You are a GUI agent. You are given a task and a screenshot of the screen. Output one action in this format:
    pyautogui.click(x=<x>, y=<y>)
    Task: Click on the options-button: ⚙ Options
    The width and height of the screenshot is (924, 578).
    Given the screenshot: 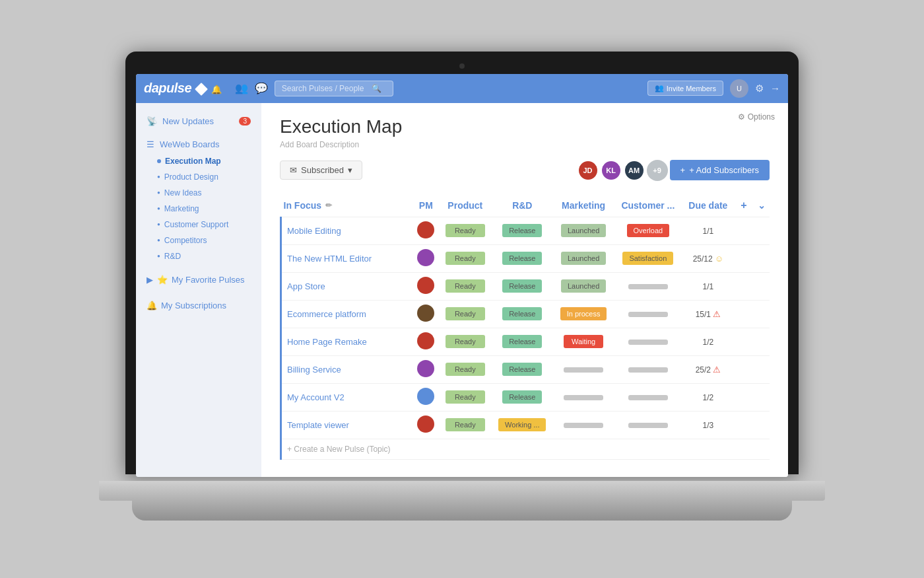 What is the action you would take?
    pyautogui.click(x=756, y=117)
    